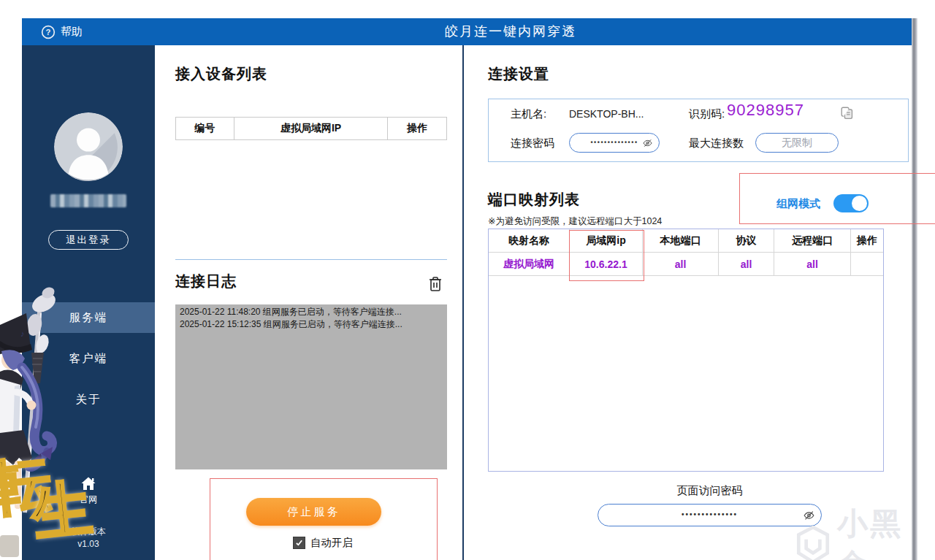  What do you see at coordinates (88, 538) in the screenshot?
I see `version-info: 软件版本 v1.03` at bounding box center [88, 538].